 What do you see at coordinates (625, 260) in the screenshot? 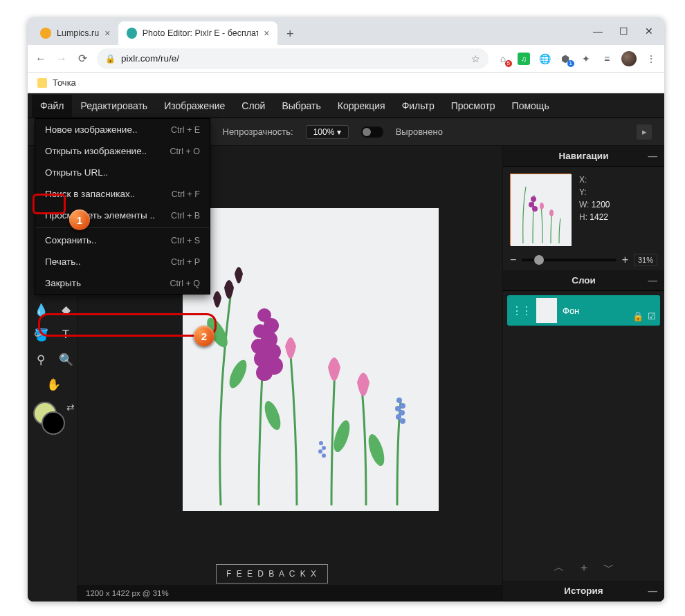
I see `zoom-in-icon: +` at bounding box center [625, 260].